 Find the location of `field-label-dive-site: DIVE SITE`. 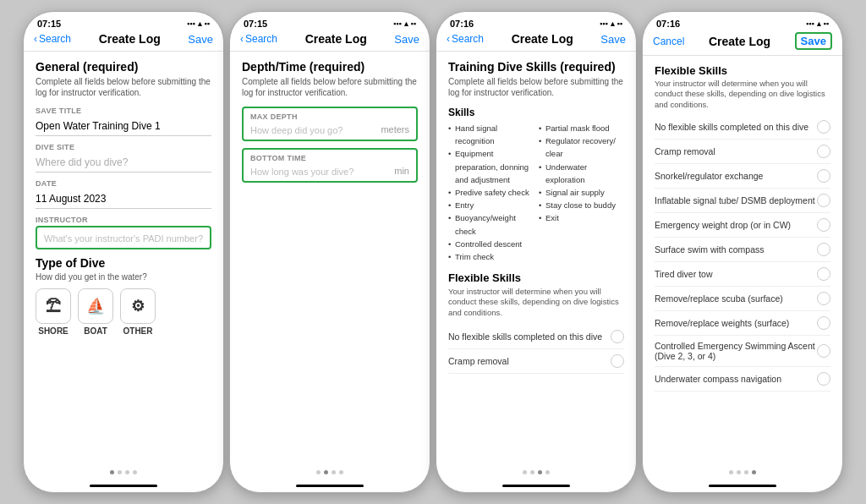

field-label-dive-site: DIVE SITE is located at coordinates (123, 147).